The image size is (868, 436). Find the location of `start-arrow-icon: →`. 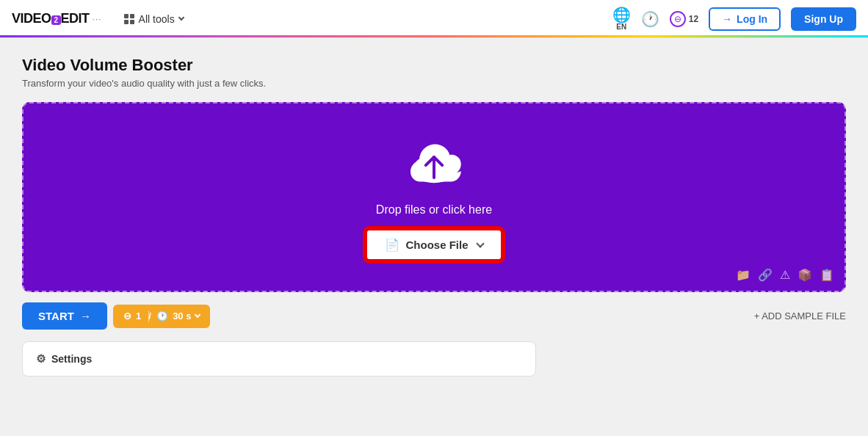

start-arrow-icon: → is located at coordinates (85, 316).